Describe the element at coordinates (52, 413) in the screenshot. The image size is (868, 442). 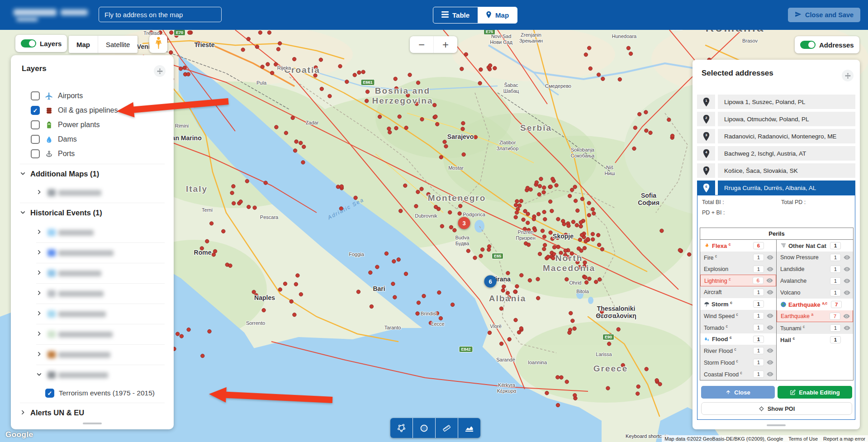
I see `section-alerts-un-eu: Alerts UN & EU` at that location.